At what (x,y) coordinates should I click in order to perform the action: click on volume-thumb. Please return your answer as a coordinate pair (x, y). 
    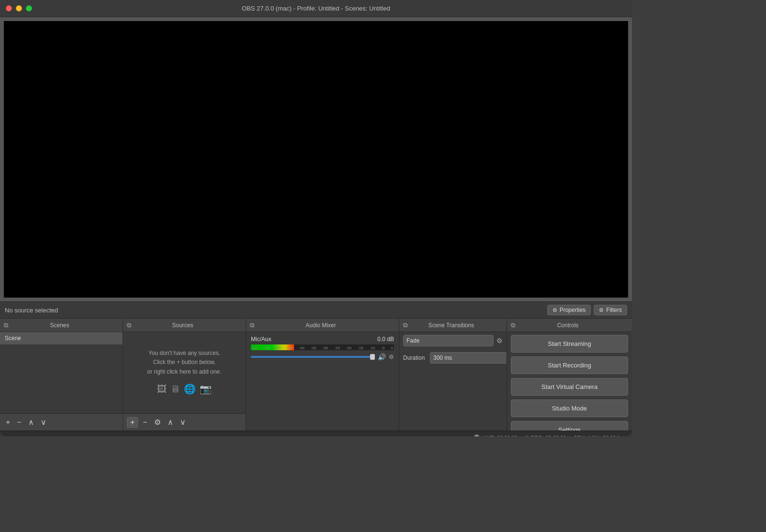
    Looking at the image, I should click on (372, 357).